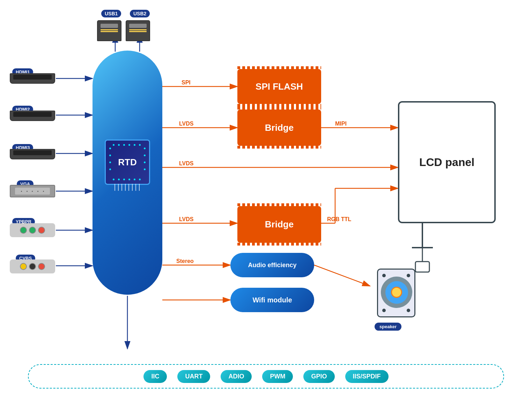  I want to click on uart-pill: UART, so click(194, 377).